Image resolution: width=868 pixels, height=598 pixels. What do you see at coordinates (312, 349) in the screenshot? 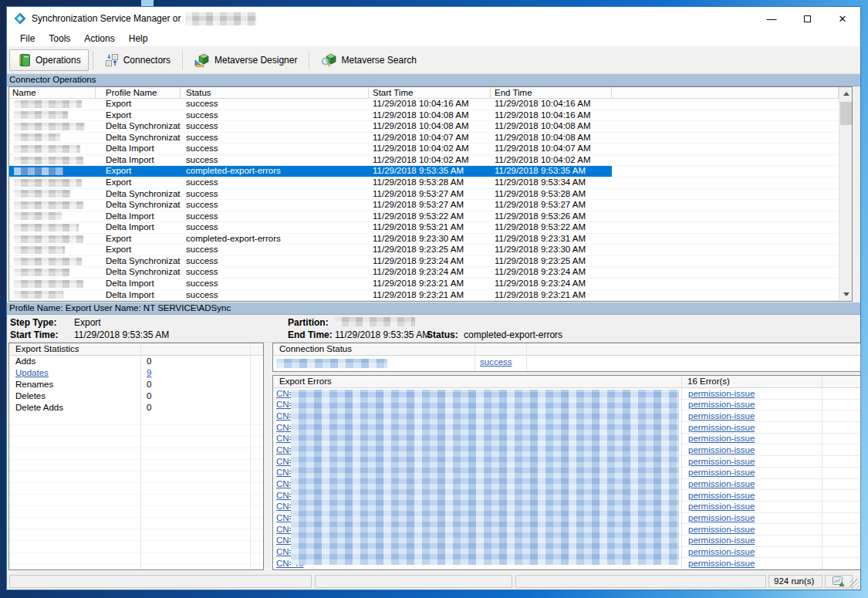
I see `connection-status-title: Connection Status` at bounding box center [312, 349].